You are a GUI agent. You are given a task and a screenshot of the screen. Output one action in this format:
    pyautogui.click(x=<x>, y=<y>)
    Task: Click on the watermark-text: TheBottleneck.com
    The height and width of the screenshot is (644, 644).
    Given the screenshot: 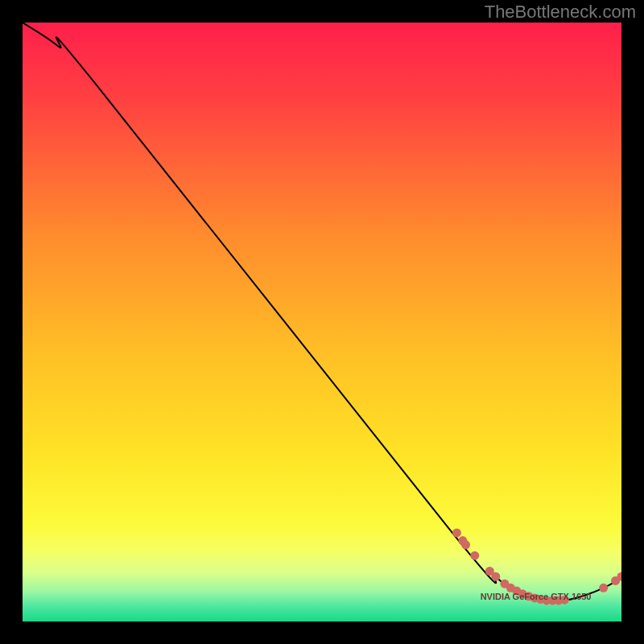 What is the action you would take?
    pyautogui.click(x=560, y=12)
    